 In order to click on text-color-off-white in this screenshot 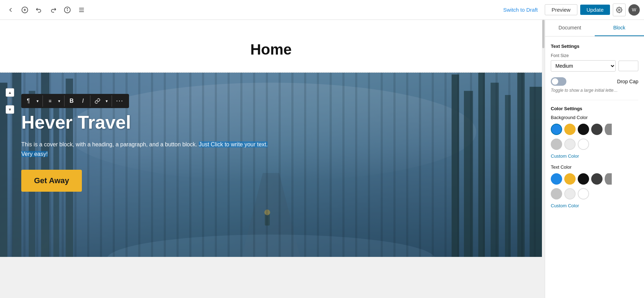, I will do `click(570, 194)`.